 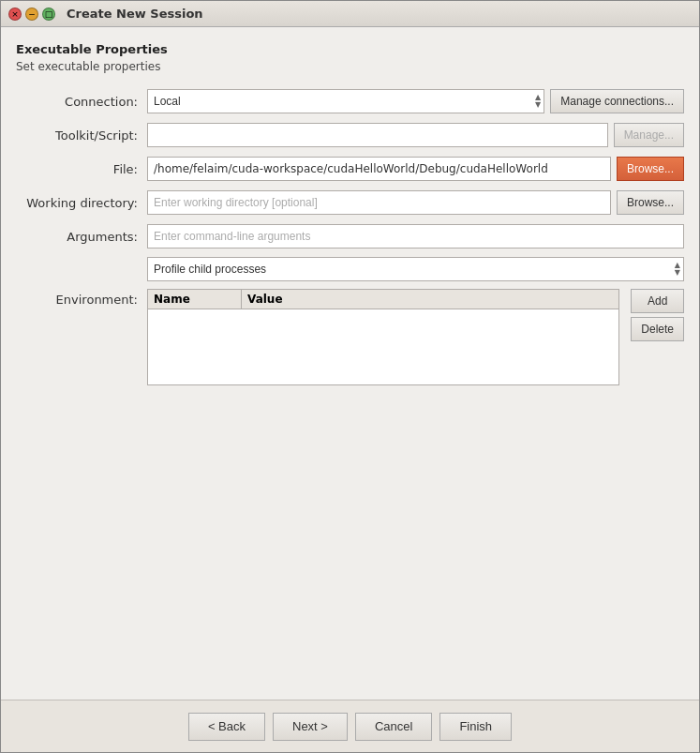 I want to click on process-row: Profile child processes ▲▼, so click(x=350, y=269).